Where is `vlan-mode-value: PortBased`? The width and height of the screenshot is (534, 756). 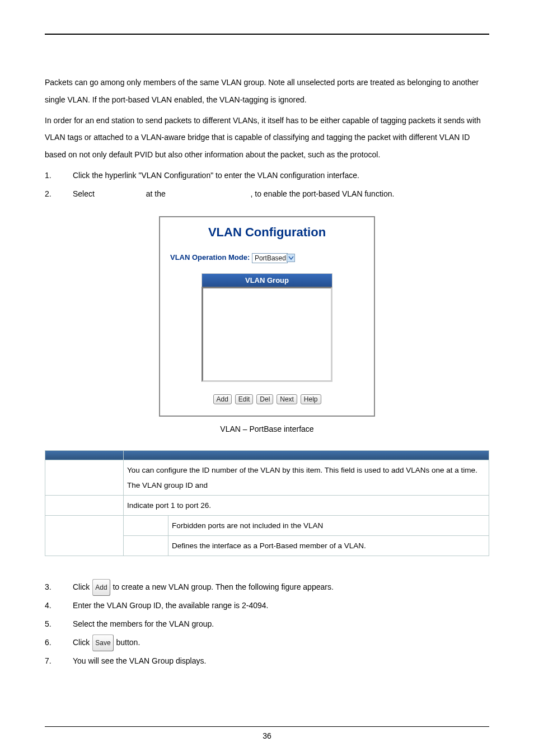
vlan-mode-value: PortBased is located at coordinates (270, 258).